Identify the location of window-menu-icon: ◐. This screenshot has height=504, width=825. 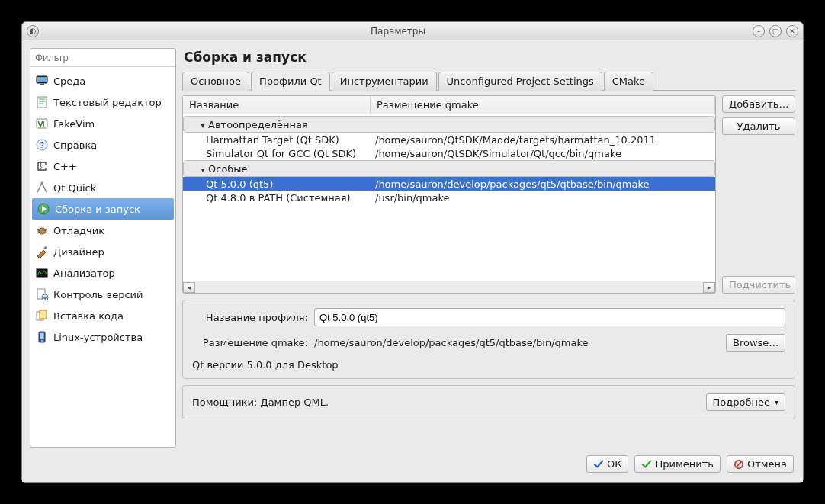
(33, 31).